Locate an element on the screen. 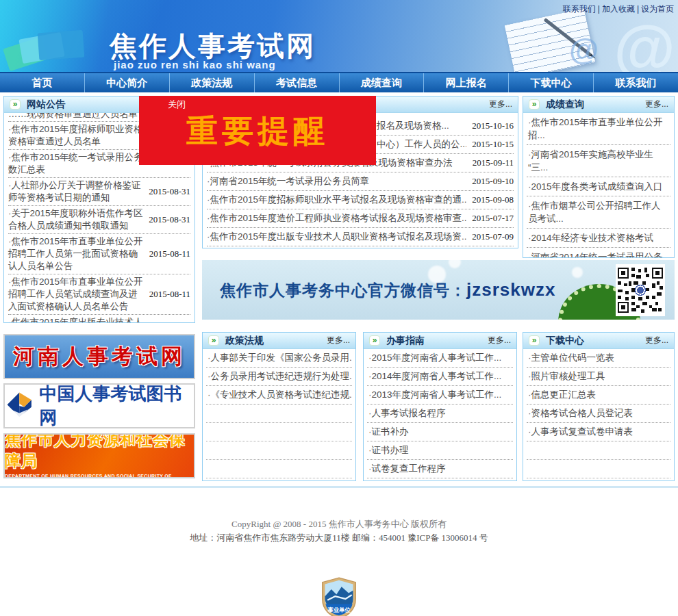  add-favorite-link: 加入收藏 is located at coordinates (618, 9).